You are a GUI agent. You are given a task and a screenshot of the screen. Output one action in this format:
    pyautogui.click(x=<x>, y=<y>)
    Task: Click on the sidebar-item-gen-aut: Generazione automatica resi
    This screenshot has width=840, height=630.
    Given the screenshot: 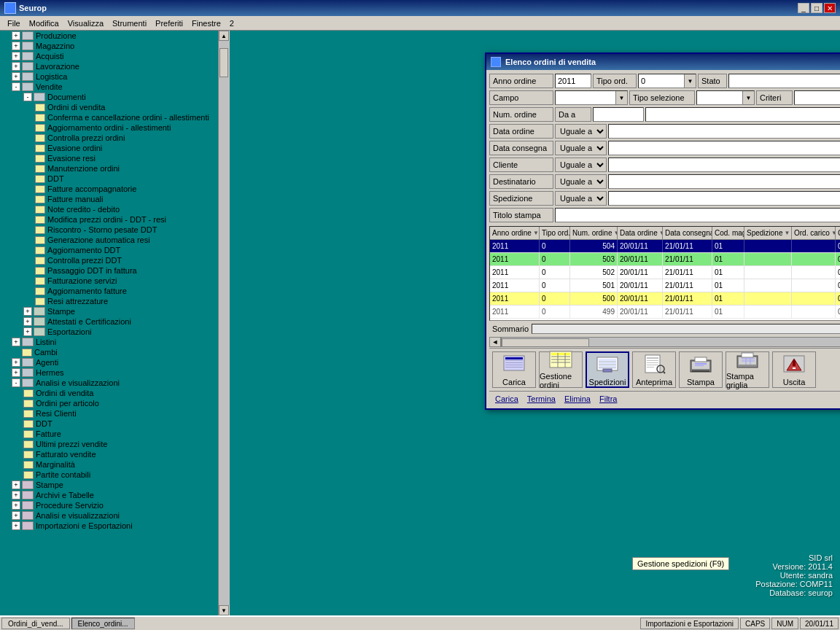 What is the action you would take?
    pyautogui.click(x=109, y=240)
    